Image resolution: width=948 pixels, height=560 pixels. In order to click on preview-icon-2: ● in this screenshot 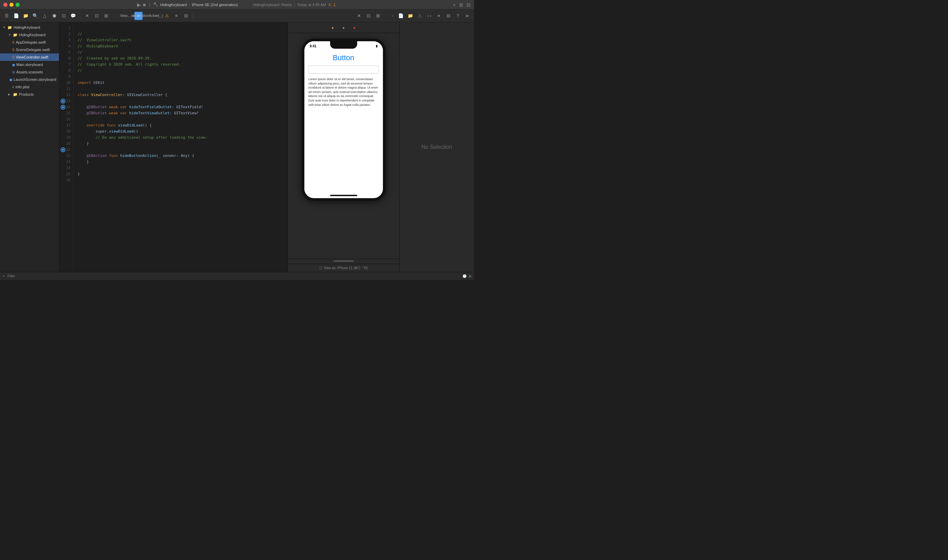, I will do `click(344, 28)`.